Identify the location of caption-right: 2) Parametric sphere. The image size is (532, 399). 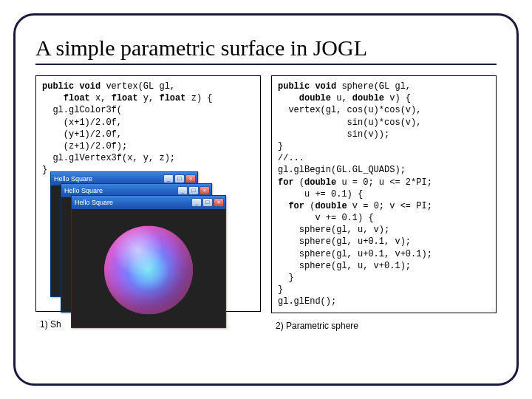
(384, 326).